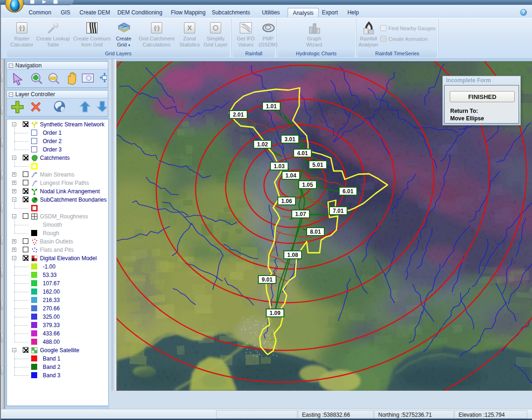 The width and height of the screenshot is (532, 420). I want to click on svg-text: 1.07, so click(301, 214).